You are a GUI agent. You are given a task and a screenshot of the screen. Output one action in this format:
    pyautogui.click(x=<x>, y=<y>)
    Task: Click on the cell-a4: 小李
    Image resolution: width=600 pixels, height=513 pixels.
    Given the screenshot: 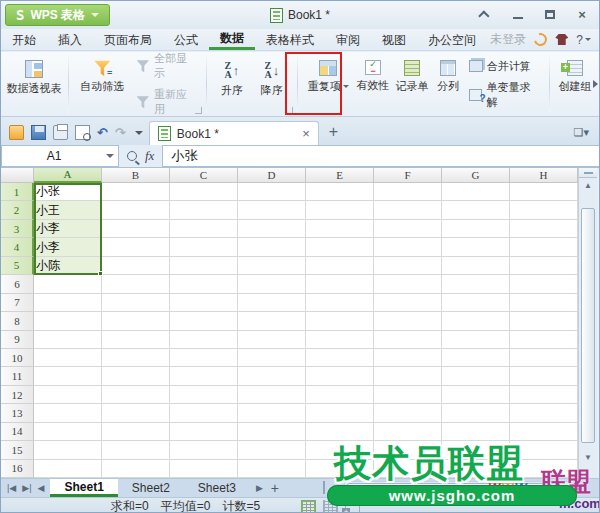 What is the action you would take?
    pyautogui.click(x=68, y=247)
    